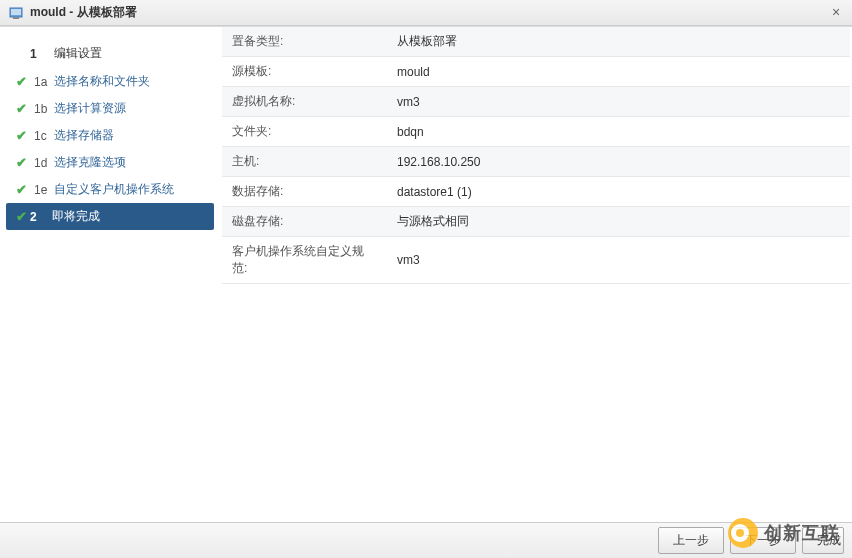 This screenshot has width=852, height=558. I want to click on row-host: 主机: 192.168.10.250, so click(536, 162).